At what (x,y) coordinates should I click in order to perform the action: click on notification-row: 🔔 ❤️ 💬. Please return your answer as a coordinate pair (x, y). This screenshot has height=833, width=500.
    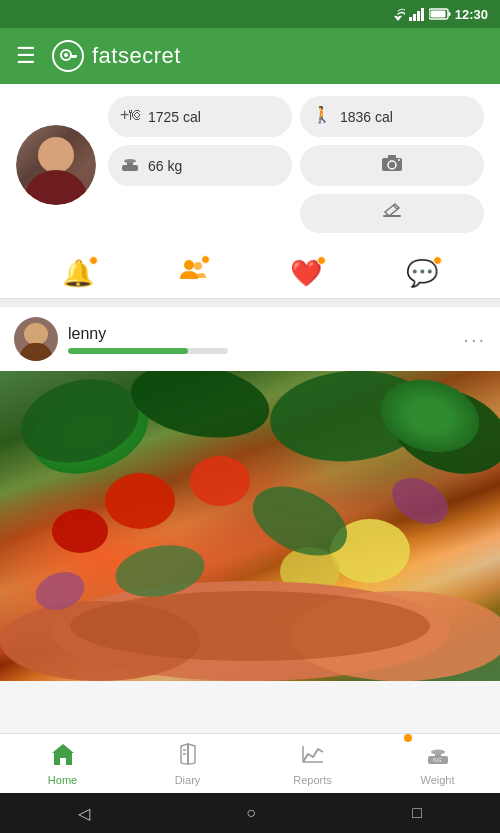
    Looking at the image, I should click on (250, 272).